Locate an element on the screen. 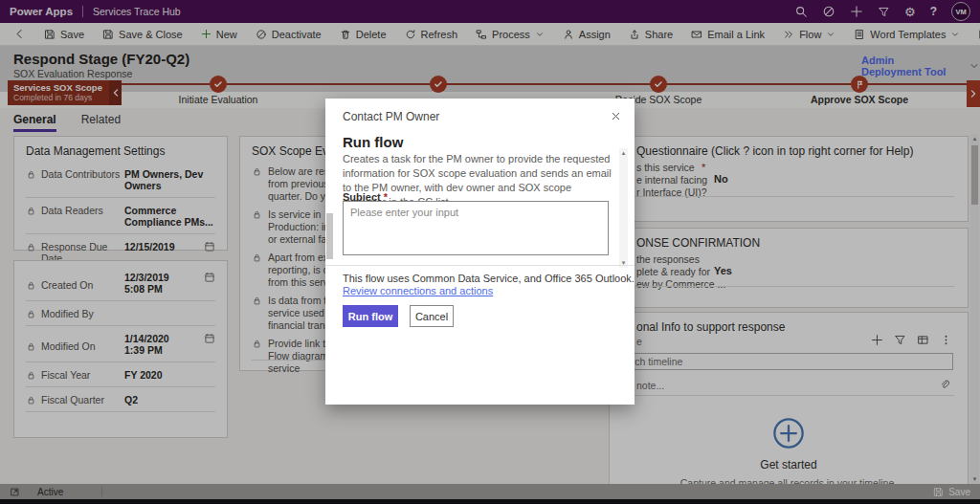  divider is located at coordinates (480, 266).